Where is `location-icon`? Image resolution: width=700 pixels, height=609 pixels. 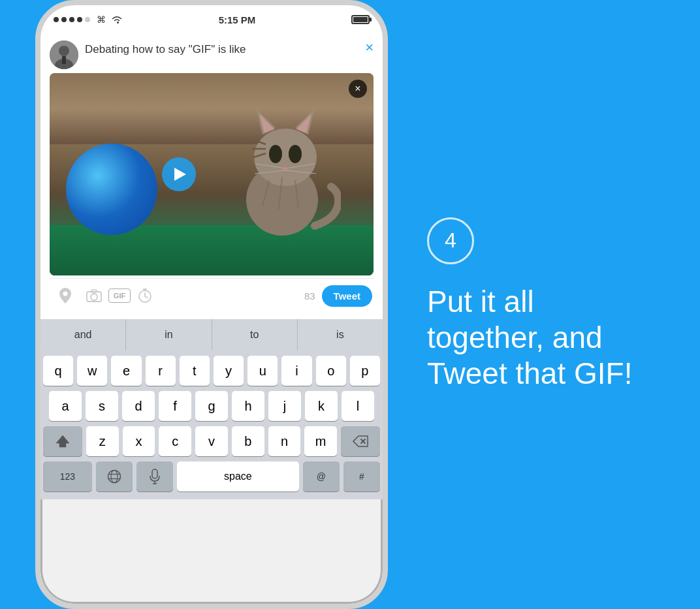
location-icon is located at coordinates (65, 296).